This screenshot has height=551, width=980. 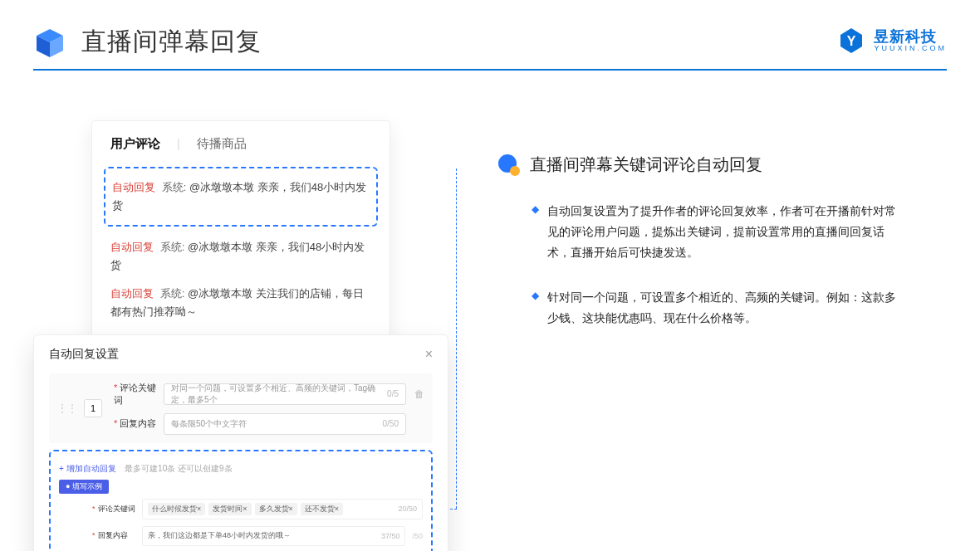 I want to click on tag: 发货时间×, so click(x=229, y=510).